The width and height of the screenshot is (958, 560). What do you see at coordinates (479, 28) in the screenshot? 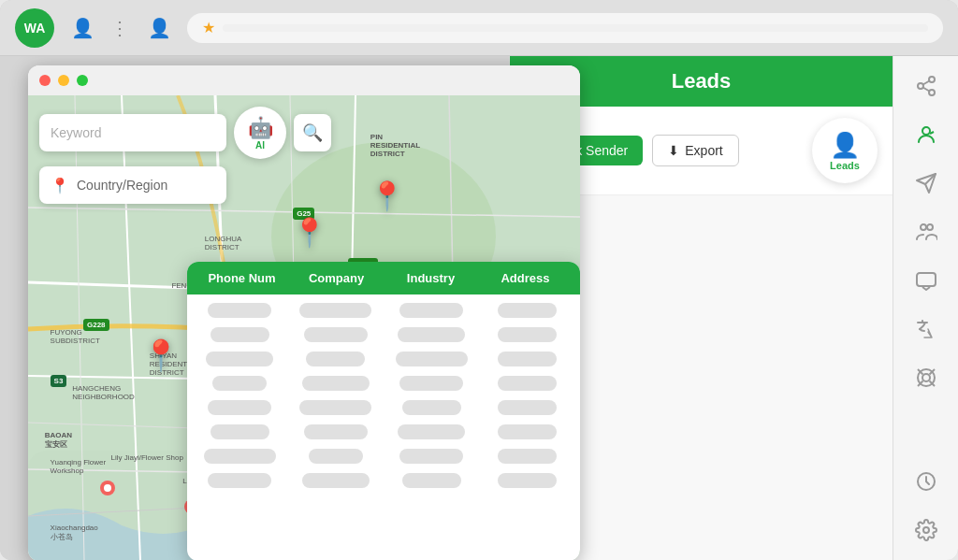
I see `browser-bar: WA 👤 ⋮ 👤 ★` at bounding box center [479, 28].